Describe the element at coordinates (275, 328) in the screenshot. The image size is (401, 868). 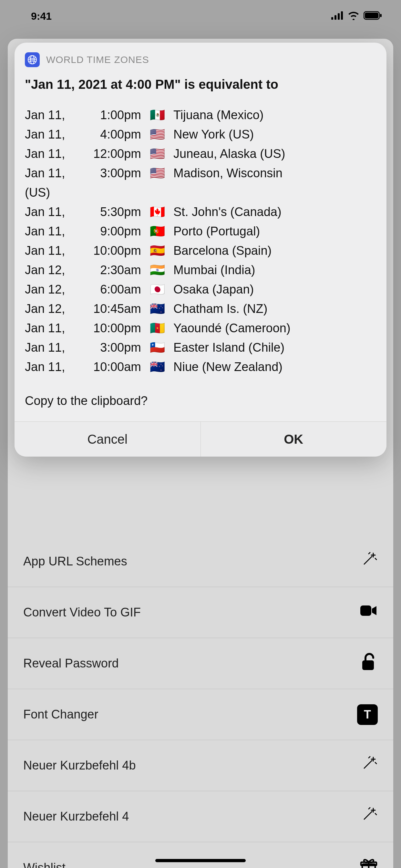
I see `tz-city: Yaoundé (Cameroon)` at that location.